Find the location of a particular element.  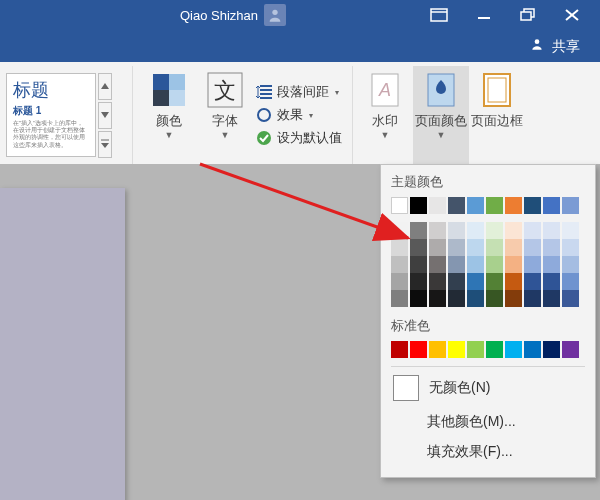

colors-button: 颜色 ▼ is located at coordinates (169, 115).